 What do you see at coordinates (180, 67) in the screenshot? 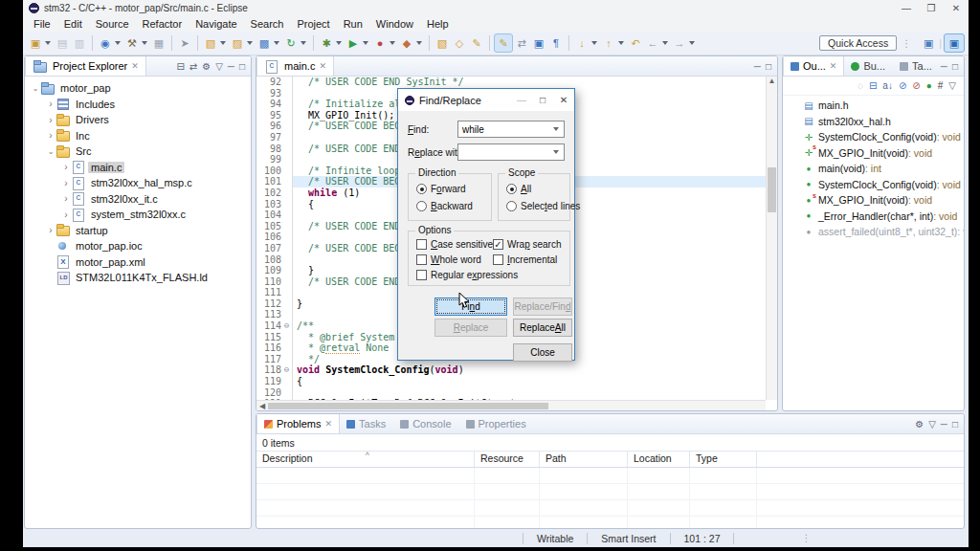
I see `collapse-all-icon: ⊟` at bounding box center [180, 67].